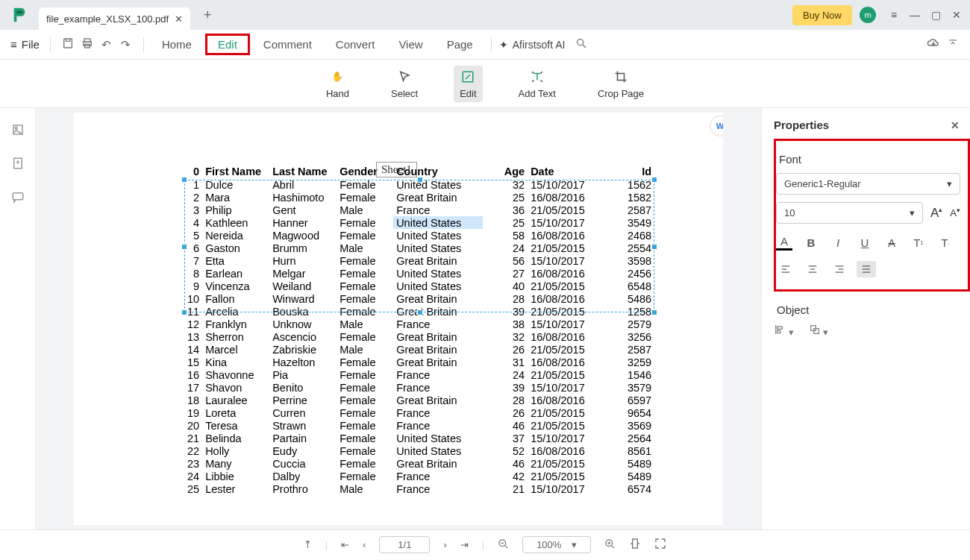 This screenshot has width=970, height=560. I want to click on chevron-down-icon: ▾, so click(949, 183).